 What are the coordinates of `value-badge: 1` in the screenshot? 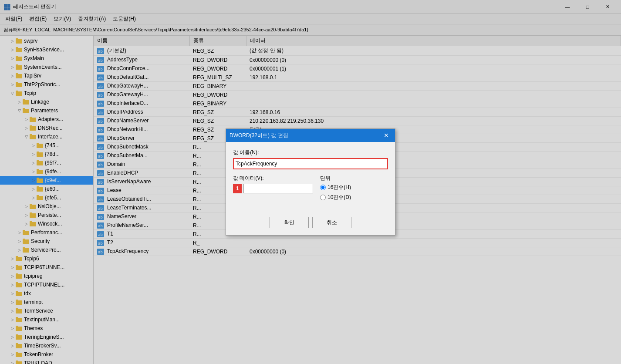 It's located at (237, 189).